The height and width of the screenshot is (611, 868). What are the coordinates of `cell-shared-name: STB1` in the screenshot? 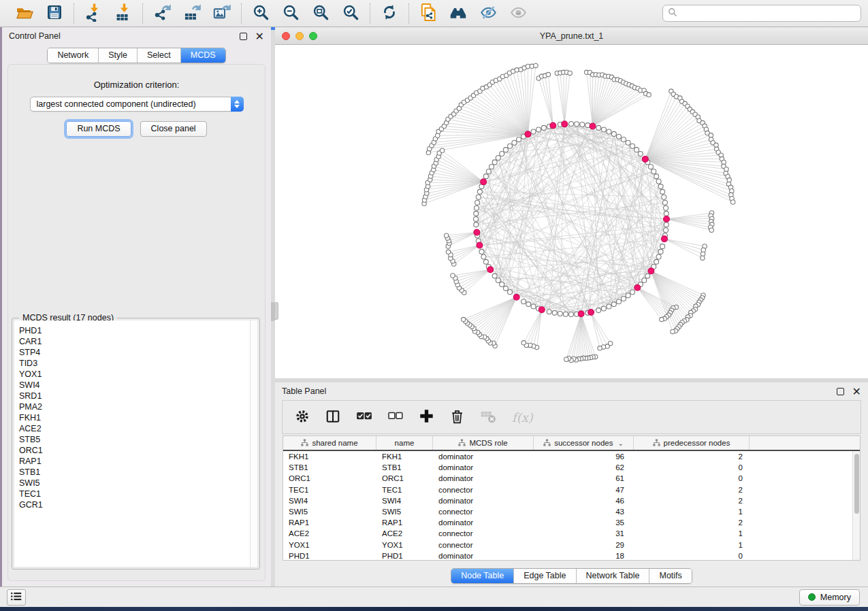 It's located at (329, 467).